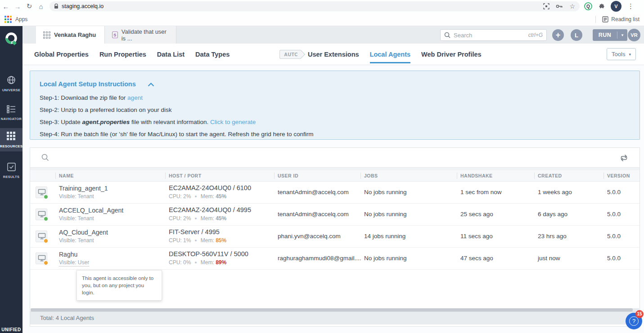 The width and height of the screenshot is (644, 333). Describe the element at coordinates (84, 232) in the screenshot. I see `agent-name: AQ_Cloud_Agent` at that location.